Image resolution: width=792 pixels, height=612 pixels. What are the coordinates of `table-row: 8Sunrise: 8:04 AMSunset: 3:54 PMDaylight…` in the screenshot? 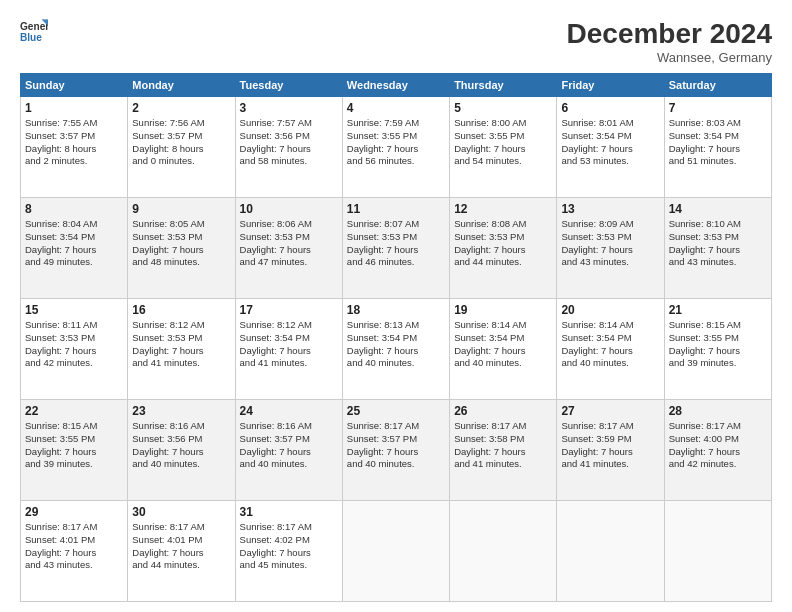 It's located at (74, 248).